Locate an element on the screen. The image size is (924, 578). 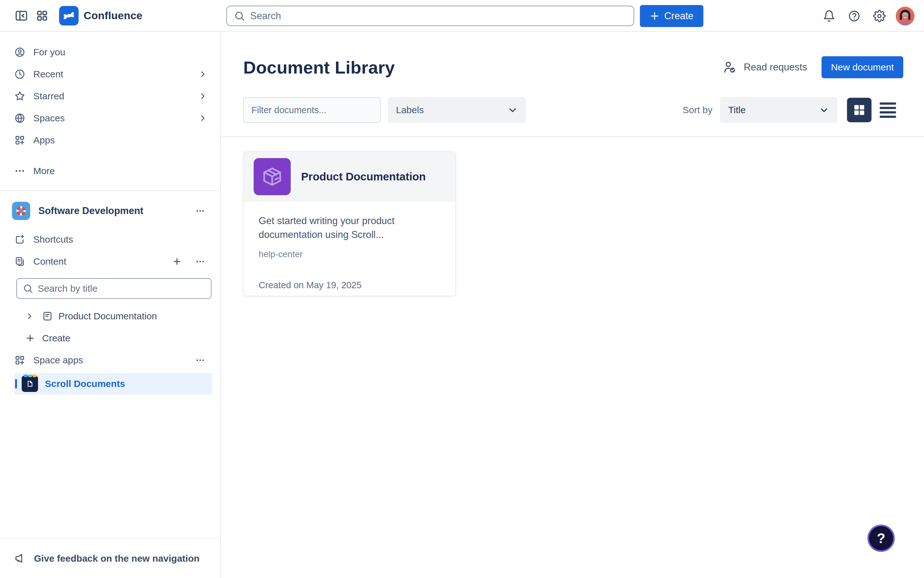
grid-view-toggle-active is located at coordinates (859, 110).